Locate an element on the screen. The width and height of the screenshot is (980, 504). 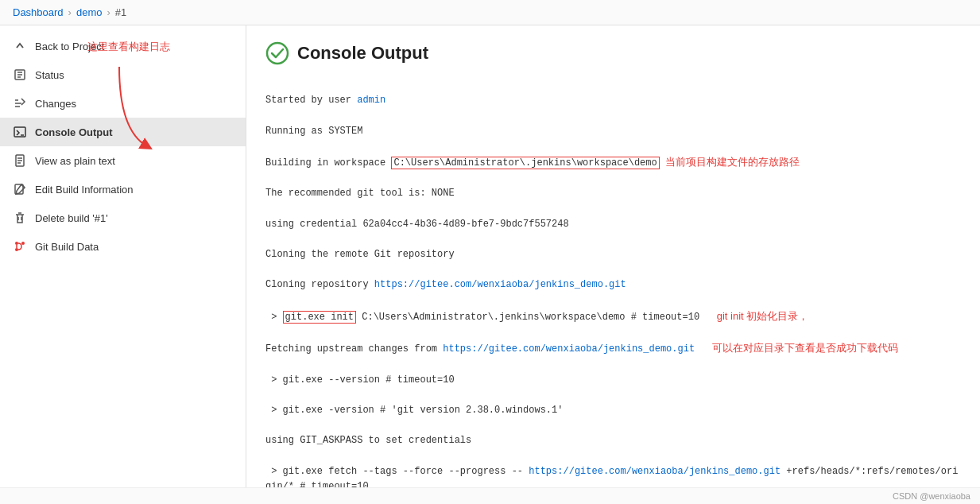
edit-icon is located at coordinates (20, 189).